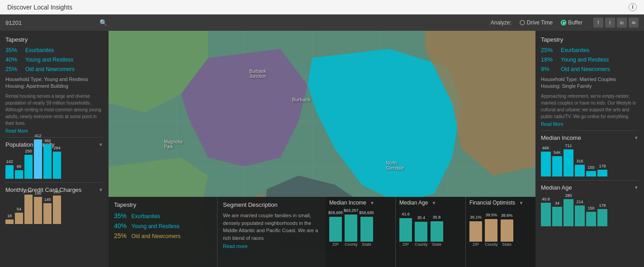 This screenshot has height=267, width=644. Describe the element at coordinates (598, 23) in the screenshot. I see `facebook-icon: f` at that location.